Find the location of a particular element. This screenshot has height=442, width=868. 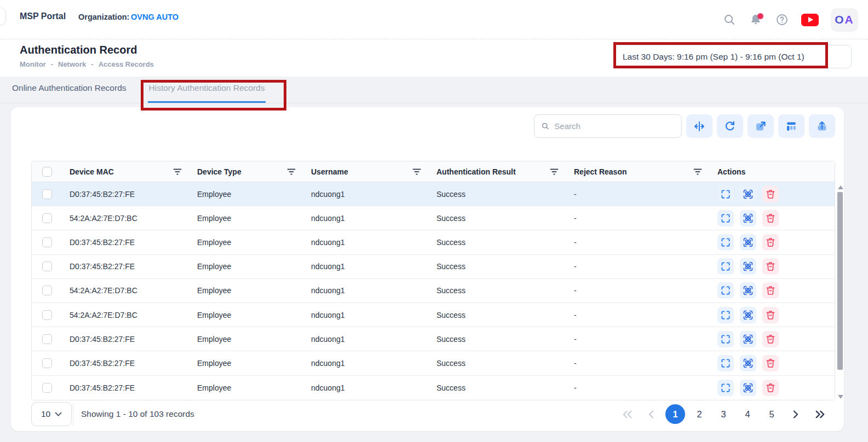

avatar-initial-o: O is located at coordinates (840, 20).